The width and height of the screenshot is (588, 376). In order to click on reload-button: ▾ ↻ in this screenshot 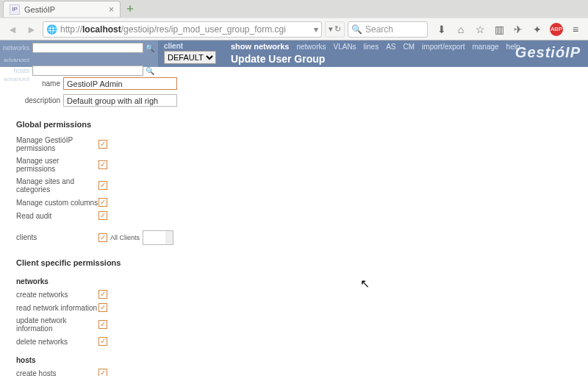, I will do `click(335, 29)`.